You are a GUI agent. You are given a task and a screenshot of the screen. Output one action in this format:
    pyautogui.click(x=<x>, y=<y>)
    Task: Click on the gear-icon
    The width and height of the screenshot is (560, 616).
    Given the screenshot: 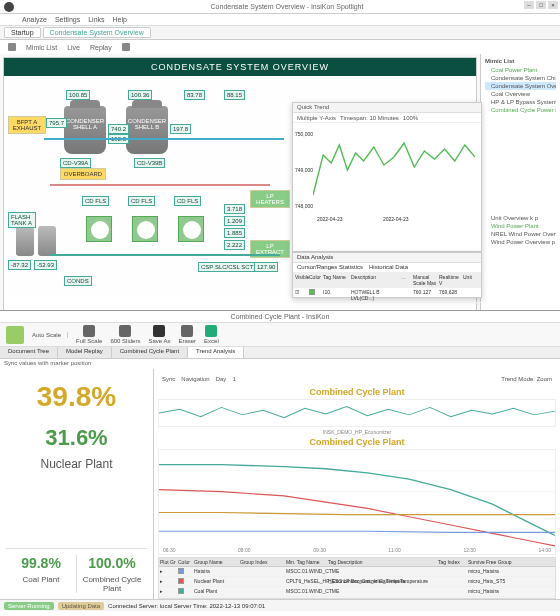 What is the action you would take?
    pyautogui.click(x=126, y=47)
    